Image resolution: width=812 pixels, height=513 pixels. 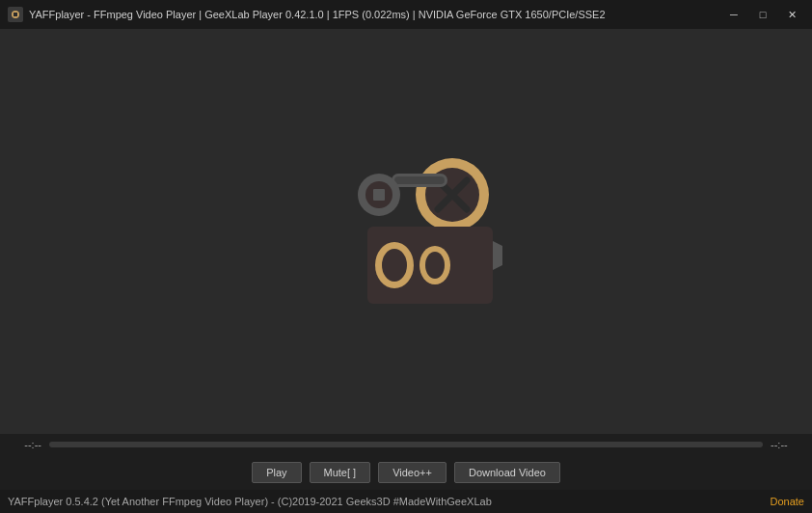 What do you see at coordinates (276, 472) in the screenshot?
I see `play-button: Play` at bounding box center [276, 472].